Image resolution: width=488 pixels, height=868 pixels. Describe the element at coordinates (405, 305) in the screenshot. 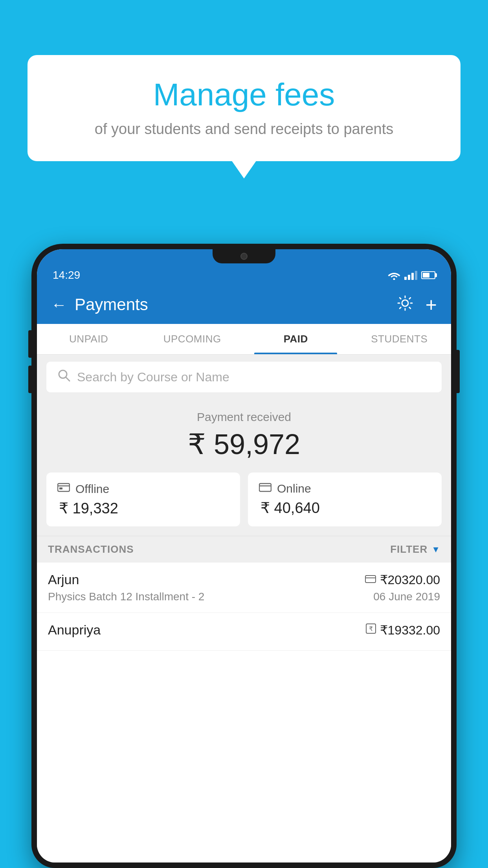

I see `settings-button` at that location.